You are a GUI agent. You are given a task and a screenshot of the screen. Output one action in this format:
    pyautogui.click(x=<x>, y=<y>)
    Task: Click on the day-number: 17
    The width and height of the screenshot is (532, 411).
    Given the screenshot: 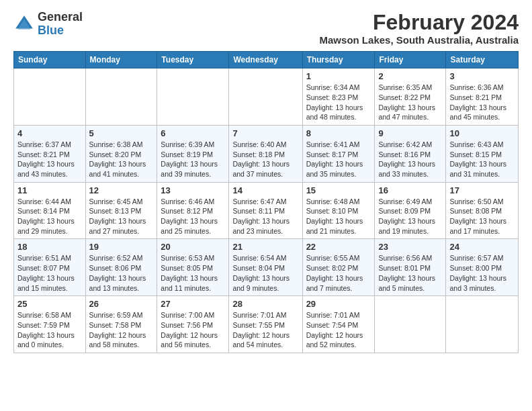 What is the action you would take?
    pyautogui.click(x=482, y=191)
    